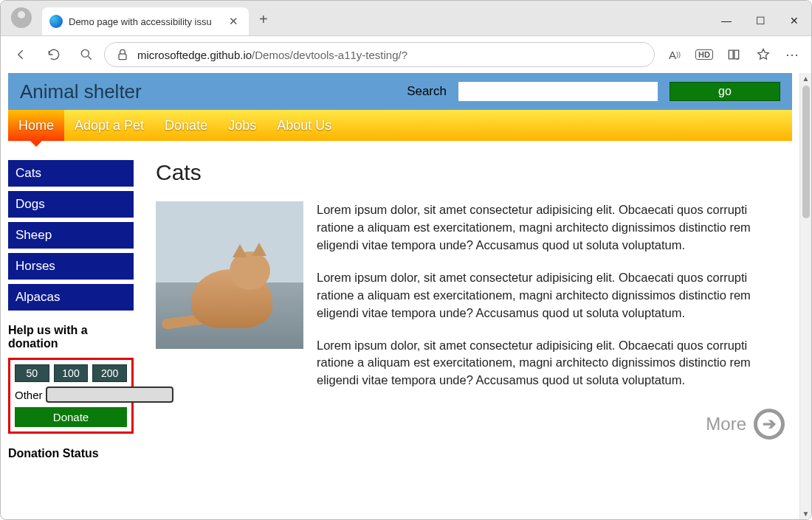  I want to click on nav-home: Home, so click(36, 125).